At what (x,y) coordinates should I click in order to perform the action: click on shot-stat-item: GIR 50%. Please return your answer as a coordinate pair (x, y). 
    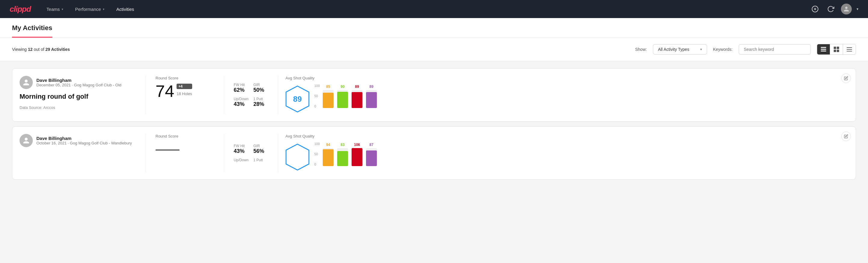
    Looking at the image, I should click on (261, 88).